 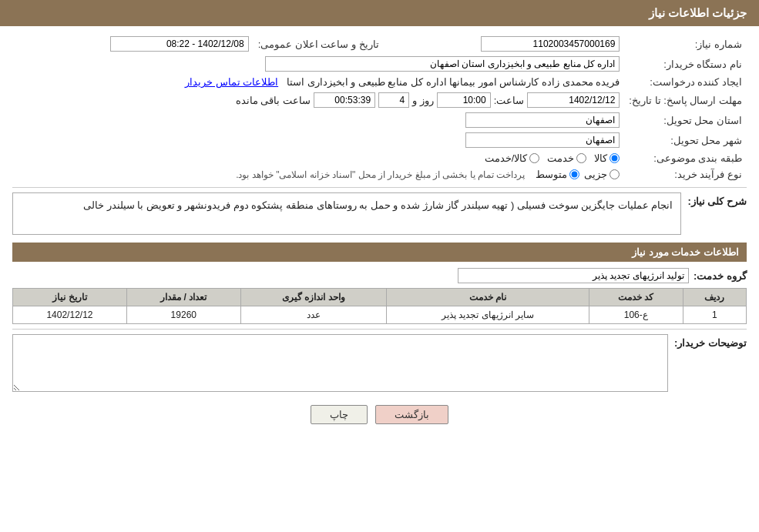 I want to click on farayand-row: جزیی متوسط پرداخت تمام یا بخشی از مبلغ خ…, so click(x=318, y=174).